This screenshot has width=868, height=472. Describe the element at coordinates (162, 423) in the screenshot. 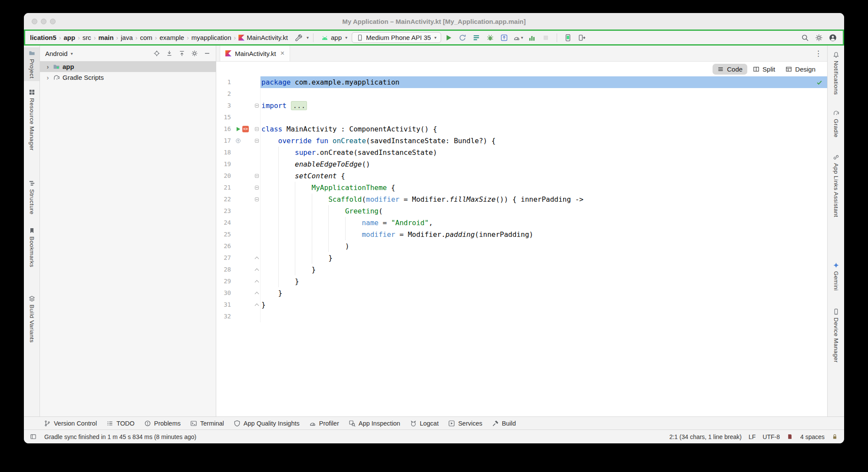

I see `tool-window-button-problems: Problems` at that location.